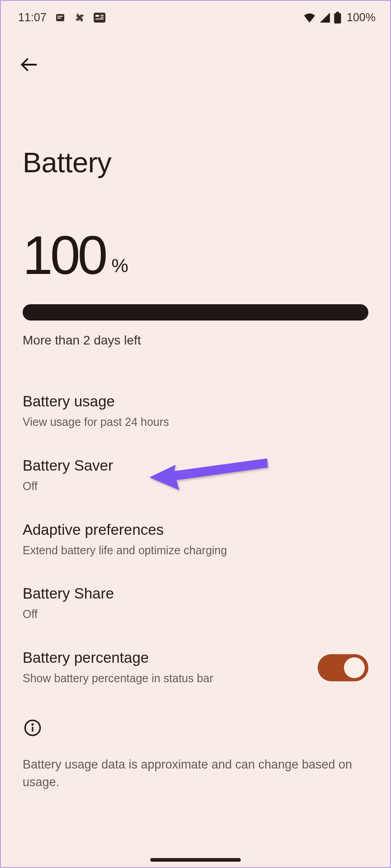 The height and width of the screenshot is (868, 391). I want to click on battery-progress-bar, so click(196, 312).